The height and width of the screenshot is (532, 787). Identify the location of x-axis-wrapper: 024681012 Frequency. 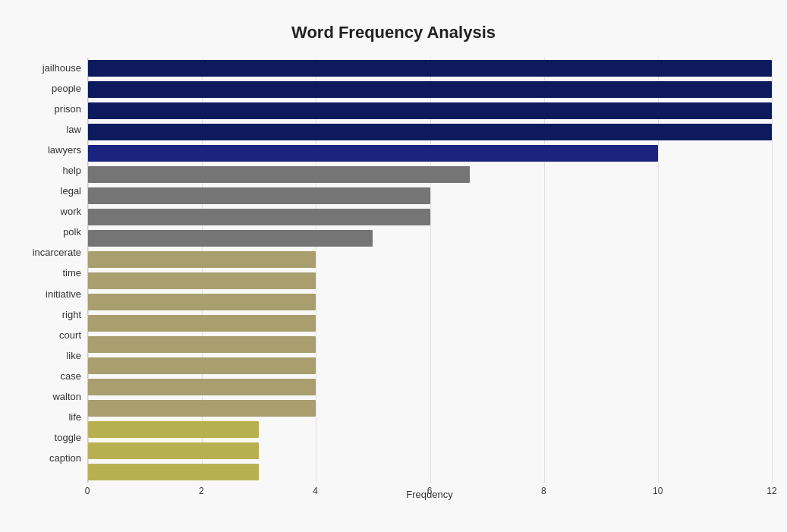
(430, 492).